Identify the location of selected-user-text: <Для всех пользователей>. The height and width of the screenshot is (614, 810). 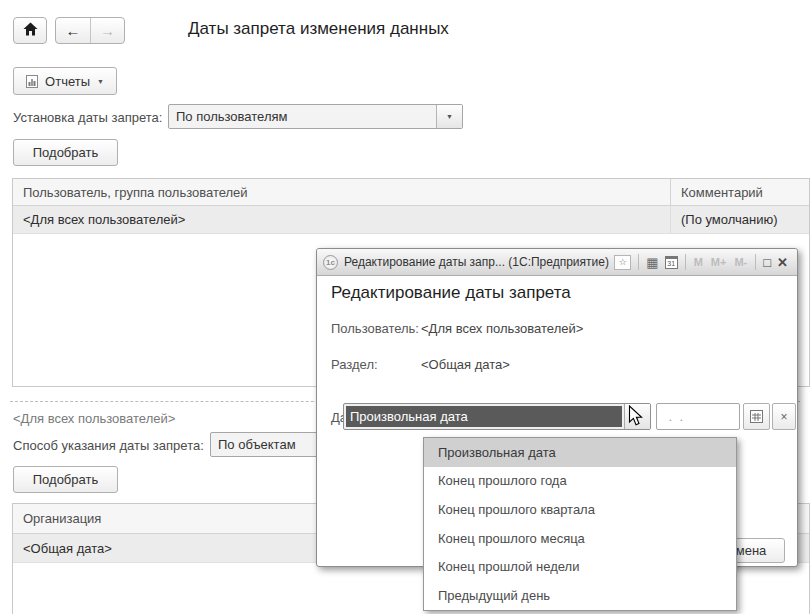
(94, 418).